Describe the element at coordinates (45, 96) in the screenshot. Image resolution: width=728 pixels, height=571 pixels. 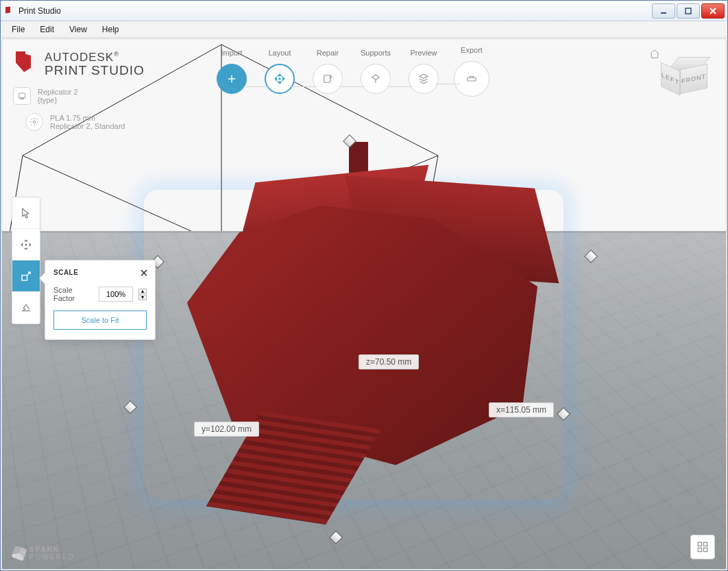
I see `printer-selector: Replicator 2 {type}` at that location.